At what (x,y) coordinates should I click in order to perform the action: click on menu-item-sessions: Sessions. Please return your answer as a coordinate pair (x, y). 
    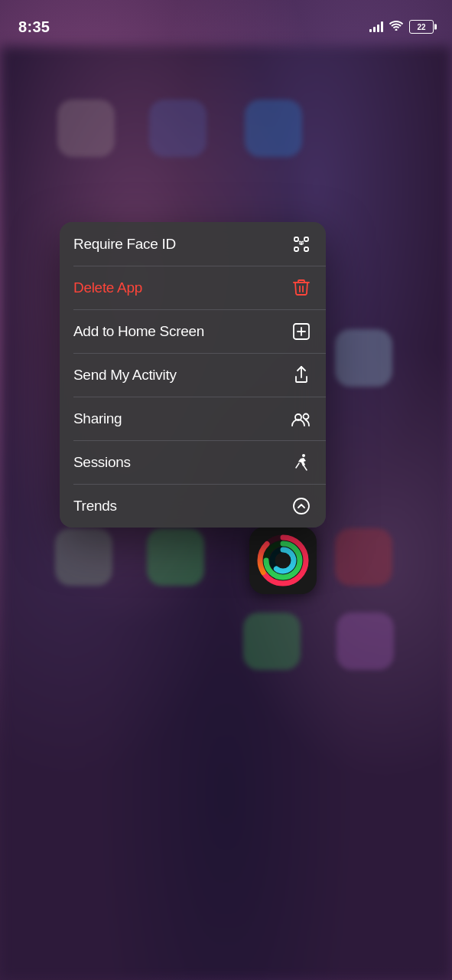
    Looking at the image, I should click on (193, 462).